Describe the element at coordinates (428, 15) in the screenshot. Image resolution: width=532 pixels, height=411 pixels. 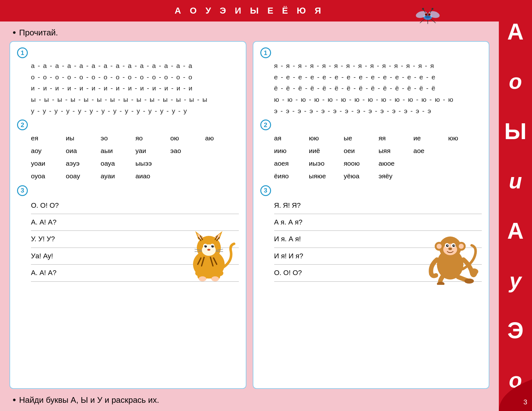
I see `fly-icon` at that location.